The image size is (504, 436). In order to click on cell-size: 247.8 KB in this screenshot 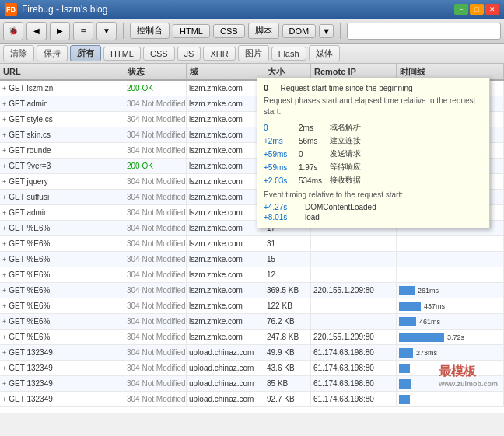, I will do `click(288, 337)`.